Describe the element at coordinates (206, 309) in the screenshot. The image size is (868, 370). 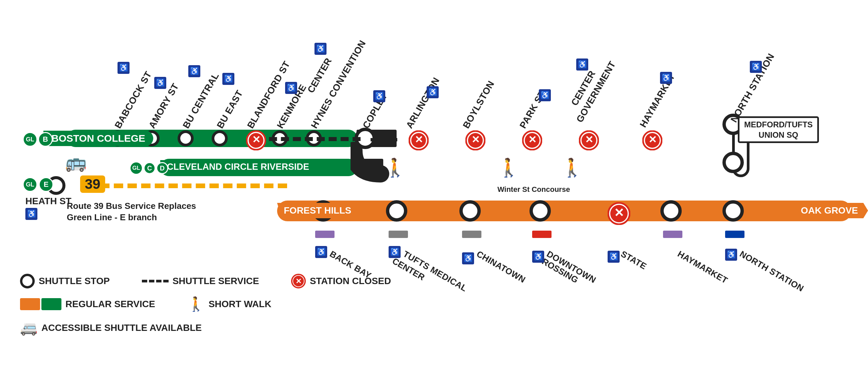
I see `legend: SHUTTLE STOP SHUTTLE SERVICE ✕ STATION C…` at that location.